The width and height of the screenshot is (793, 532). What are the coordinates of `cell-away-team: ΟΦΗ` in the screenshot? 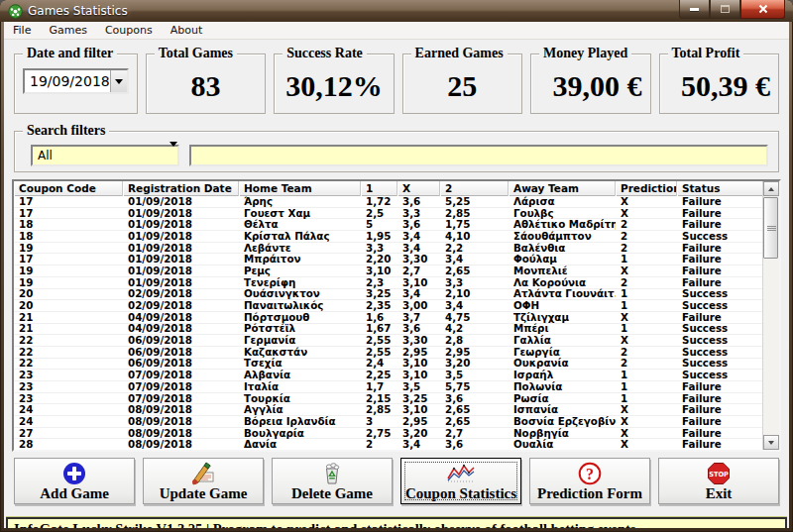 It's located at (562, 305).